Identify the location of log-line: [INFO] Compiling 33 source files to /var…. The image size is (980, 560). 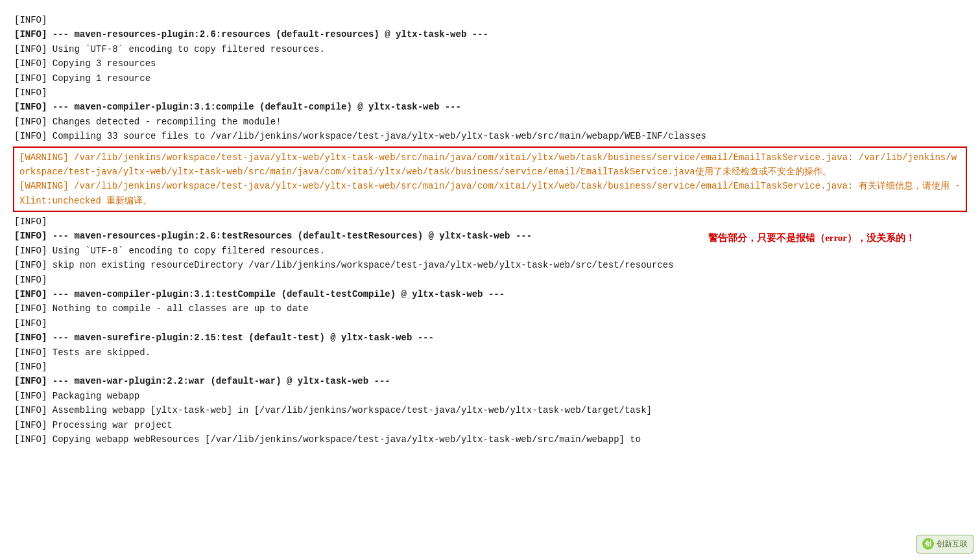
(490, 136).